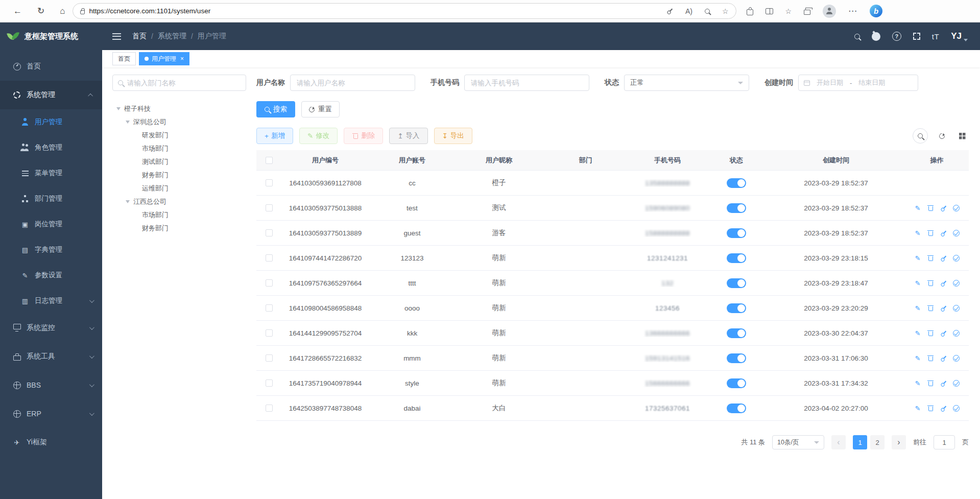  Describe the element at coordinates (51, 442) in the screenshot. I see `sidebar-item-yi: Yi框架` at that location.